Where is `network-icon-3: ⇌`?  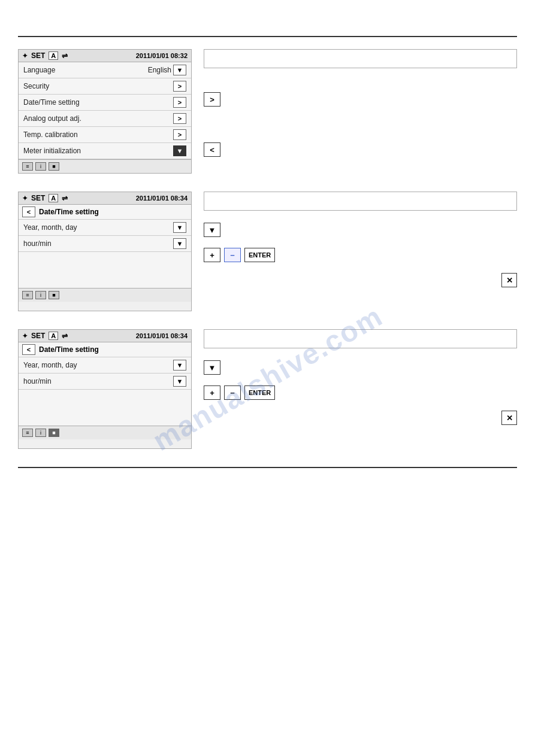
network-icon-3: ⇌ is located at coordinates (65, 336).